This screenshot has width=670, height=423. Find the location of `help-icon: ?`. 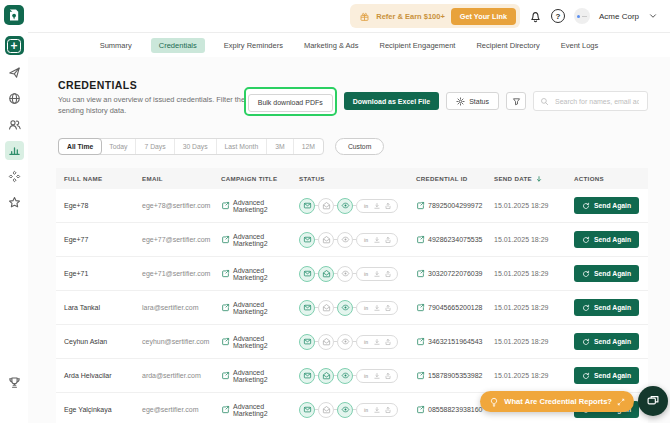

help-icon: ? is located at coordinates (558, 16).